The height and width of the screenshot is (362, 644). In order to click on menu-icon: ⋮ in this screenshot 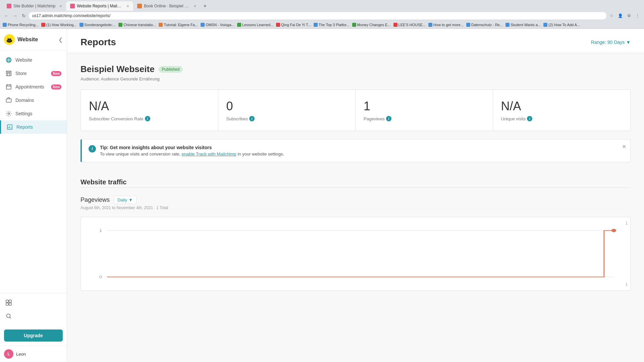, I will do `click(638, 16)`.